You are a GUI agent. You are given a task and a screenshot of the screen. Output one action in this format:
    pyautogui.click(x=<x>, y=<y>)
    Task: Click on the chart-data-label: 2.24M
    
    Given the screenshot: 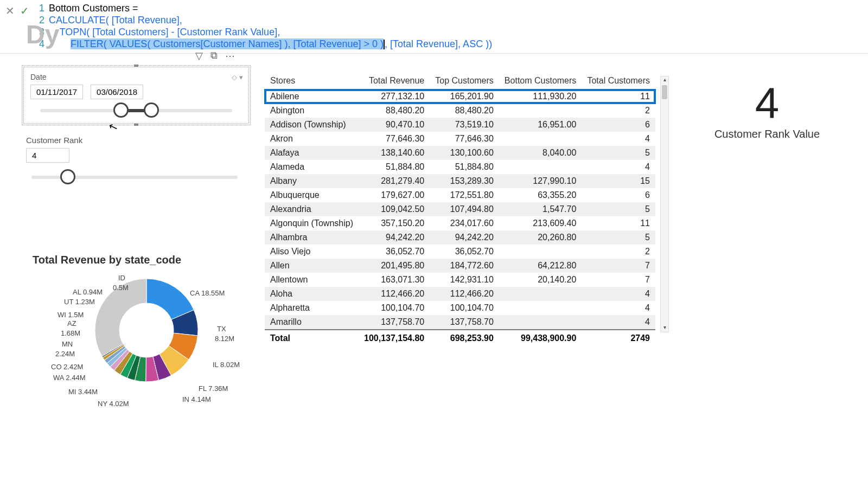 What is the action you would take?
    pyautogui.click(x=65, y=354)
    